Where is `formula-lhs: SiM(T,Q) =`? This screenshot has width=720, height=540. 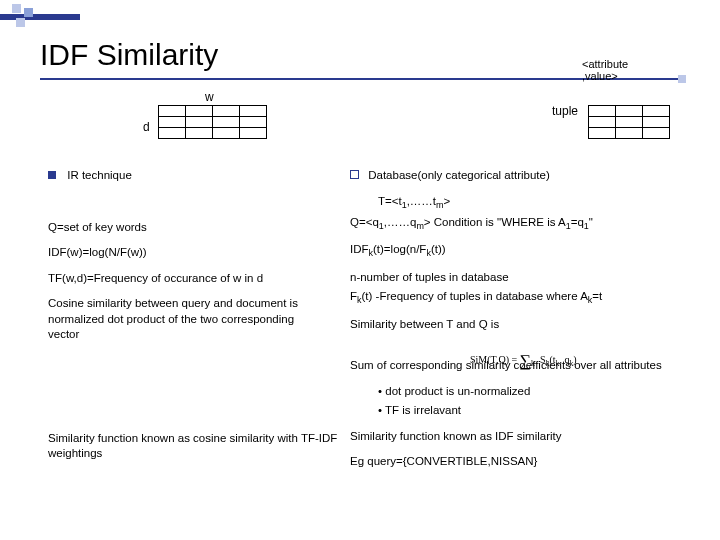
formula-lhs: SiM(T,Q) = is located at coordinates (495, 360).